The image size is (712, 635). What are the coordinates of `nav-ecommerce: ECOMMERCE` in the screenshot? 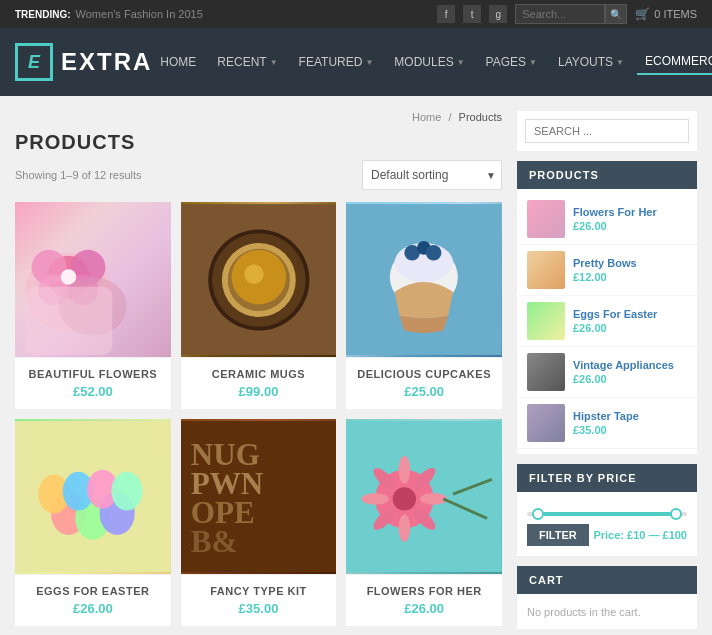 It's located at (674, 62).